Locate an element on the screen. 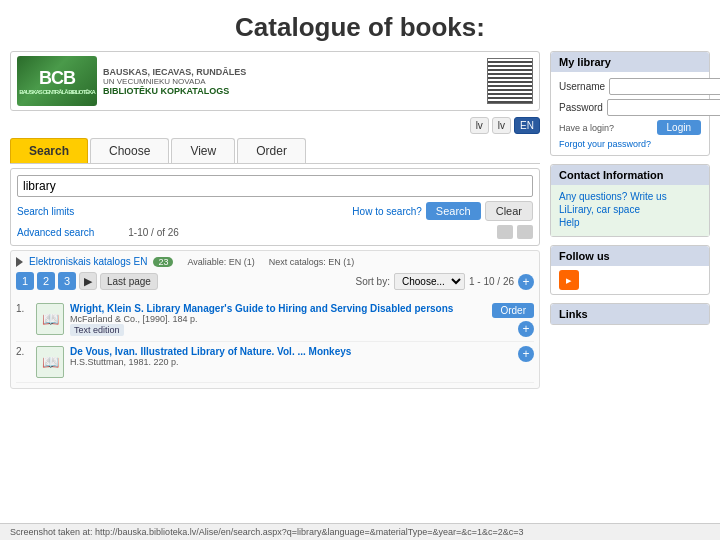  results-page-info: 1-10 / of 26 is located at coordinates (154, 232).